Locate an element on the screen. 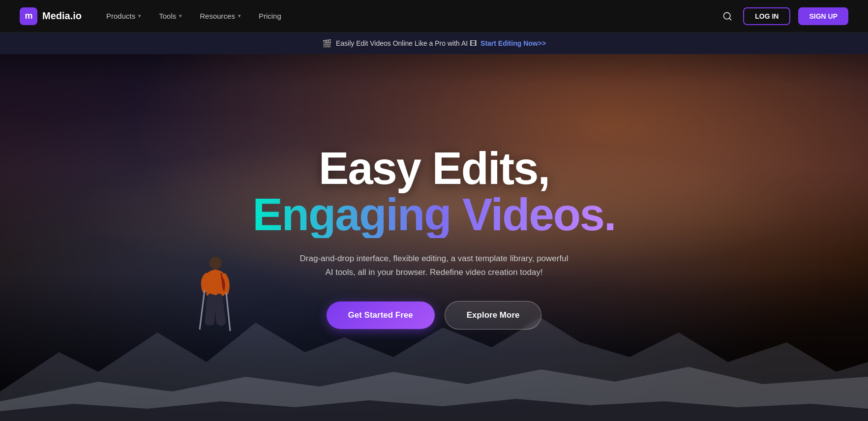  get-started-button: Get Started Free is located at coordinates (381, 315).